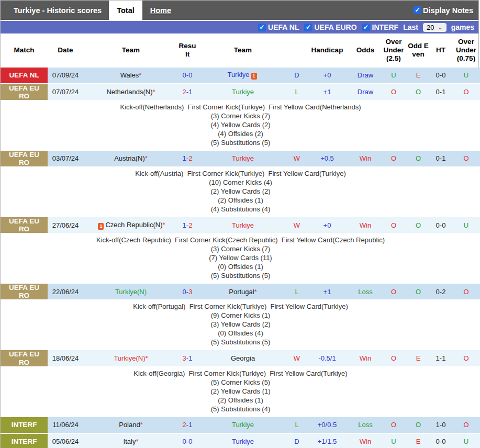  What do you see at coordinates (365, 425) in the screenshot?
I see `odds-cell: Loss` at bounding box center [365, 425].